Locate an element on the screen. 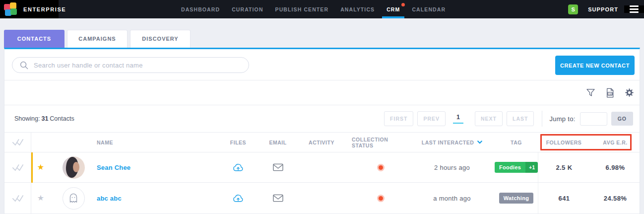 The image size is (644, 214). avatar-art is located at coordinates (76, 167).